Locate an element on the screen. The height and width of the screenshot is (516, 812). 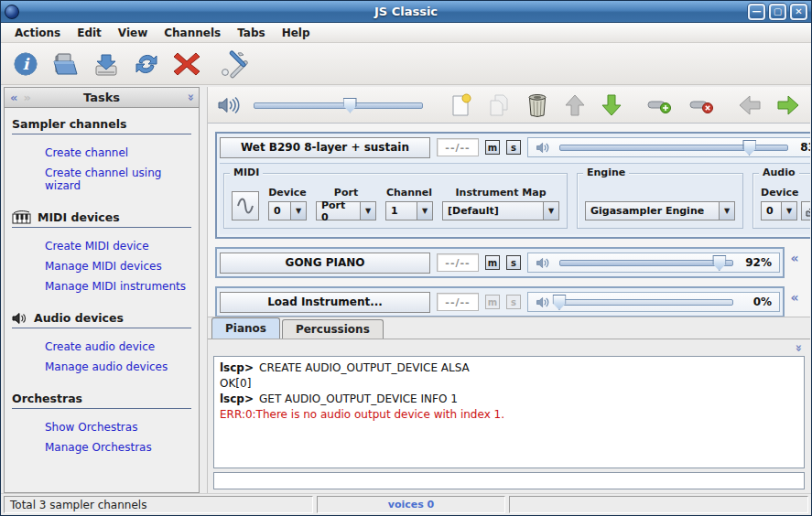
menu-tabs: Tabs is located at coordinates (251, 33).